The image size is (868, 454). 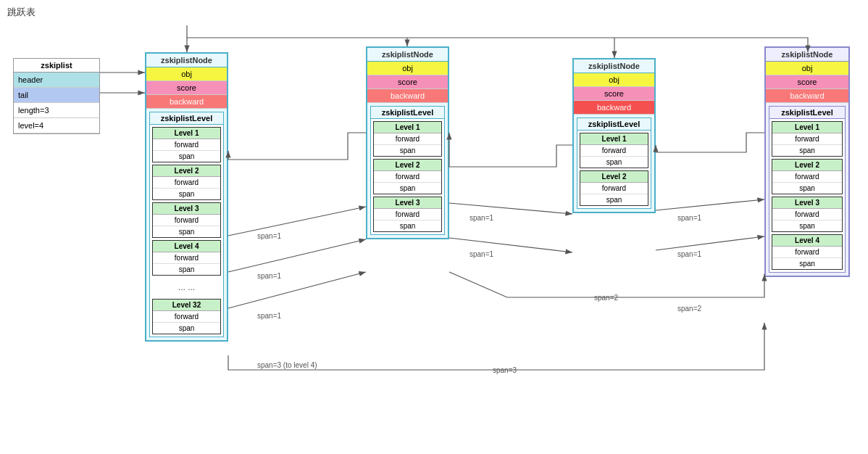 I want to click on node2-obj: obj, so click(x=407, y=68).